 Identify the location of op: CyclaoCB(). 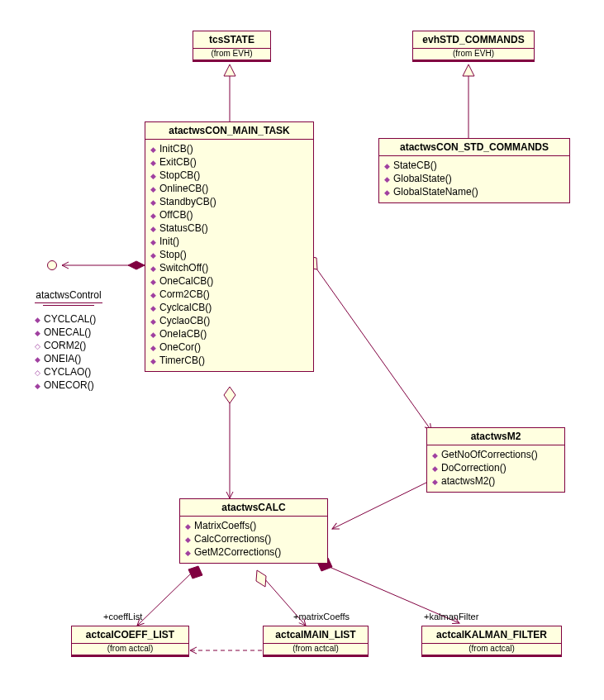
(230, 321).